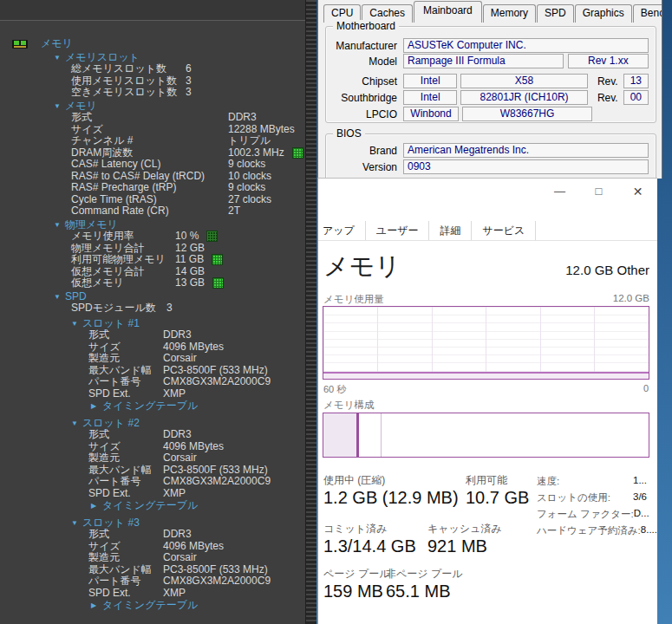 The image size is (672, 624). I want to click on tab-spd: SPD, so click(555, 14).